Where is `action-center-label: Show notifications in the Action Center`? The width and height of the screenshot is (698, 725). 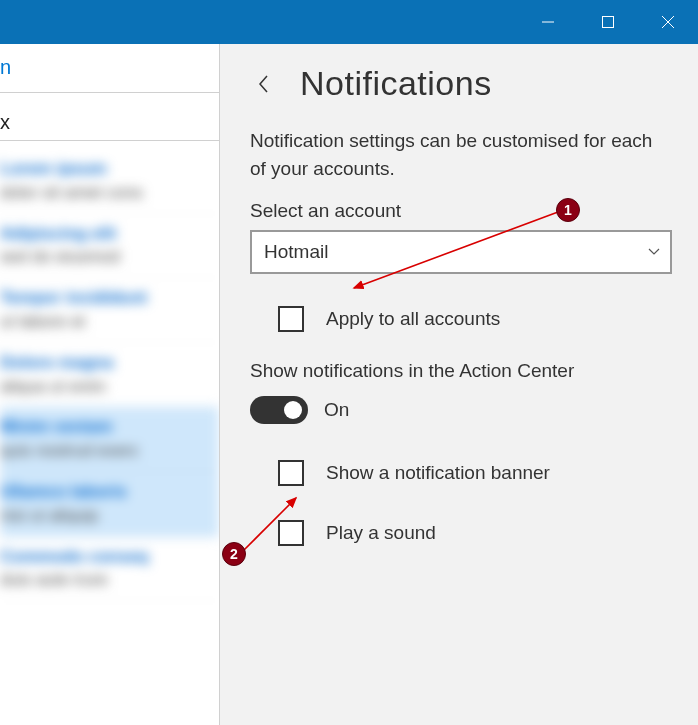
action-center-label: Show notifications in the Action Center is located at coordinates (461, 371).